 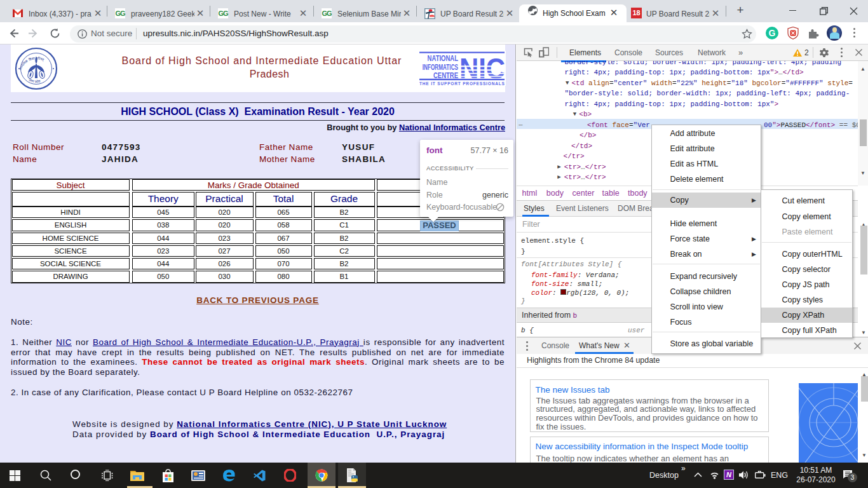 What do you see at coordinates (443, 58) in the screenshot?
I see `svg-text: NATIONAL` at bounding box center [443, 58].